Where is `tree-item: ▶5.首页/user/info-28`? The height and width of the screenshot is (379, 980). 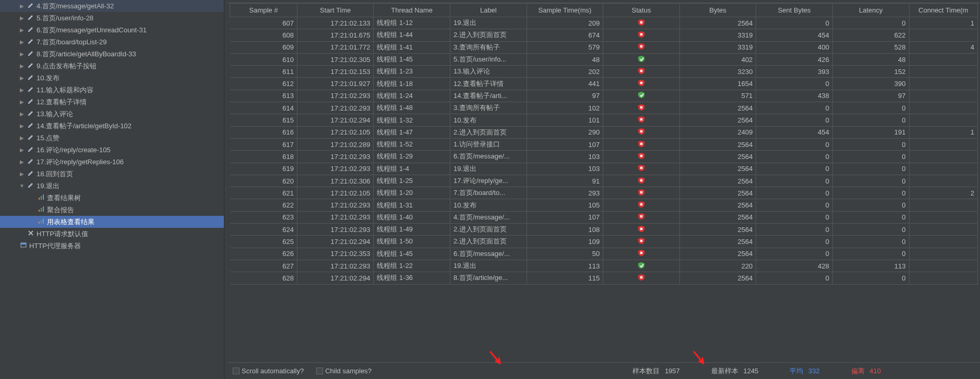 tree-item: ▶5.首页/user/info-28 is located at coordinates (112, 18).